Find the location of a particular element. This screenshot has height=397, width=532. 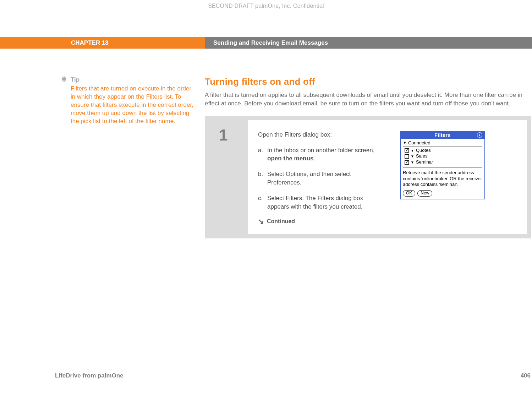

chapter-title: Sending and Receiving Email Messages is located at coordinates (270, 43).